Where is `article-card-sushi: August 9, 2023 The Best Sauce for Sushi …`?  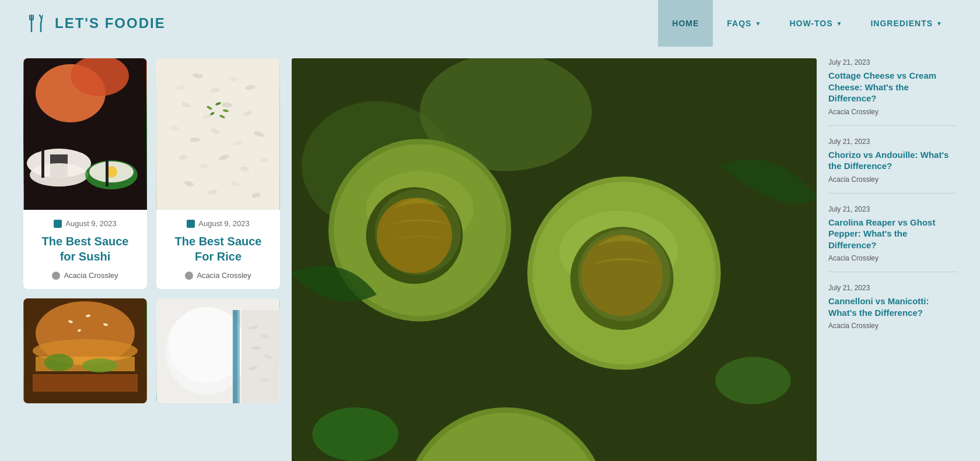 article-card-sushi: August 9, 2023 The Best Sauce for Sushi … is located at coordinates (85, 174).